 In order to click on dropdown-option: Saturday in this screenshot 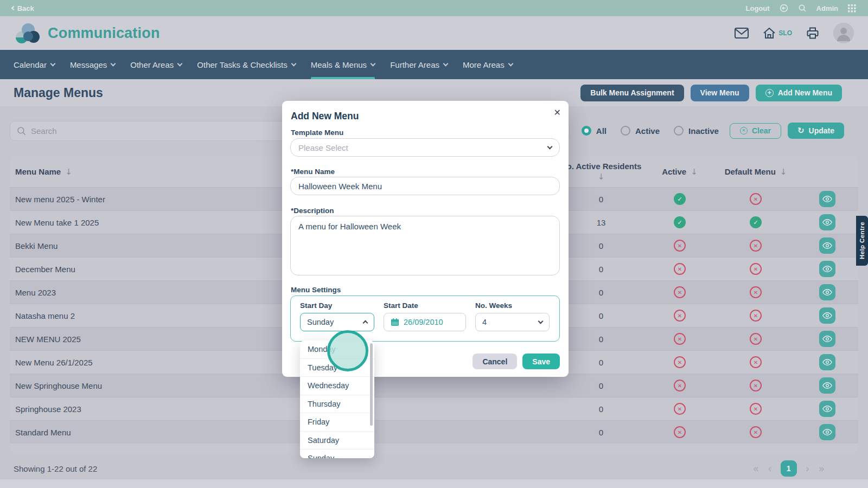, I will do `click(337, 441)`.